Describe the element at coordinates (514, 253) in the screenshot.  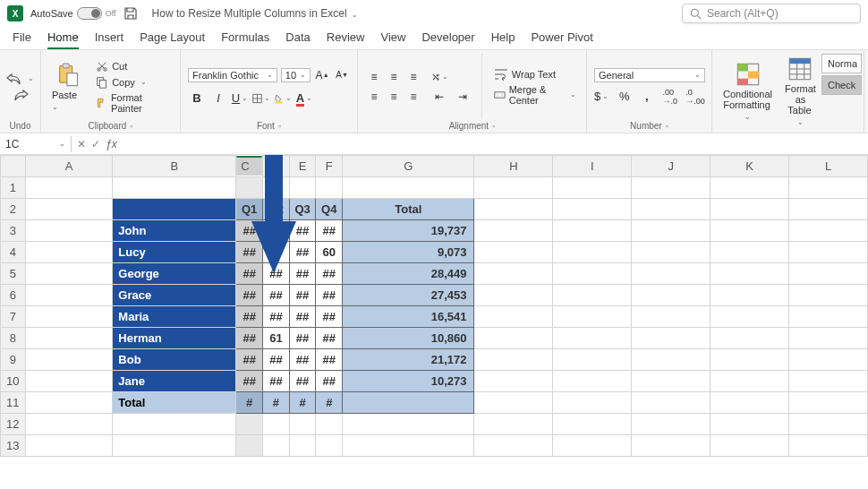
I see `cell-H4` at that location.